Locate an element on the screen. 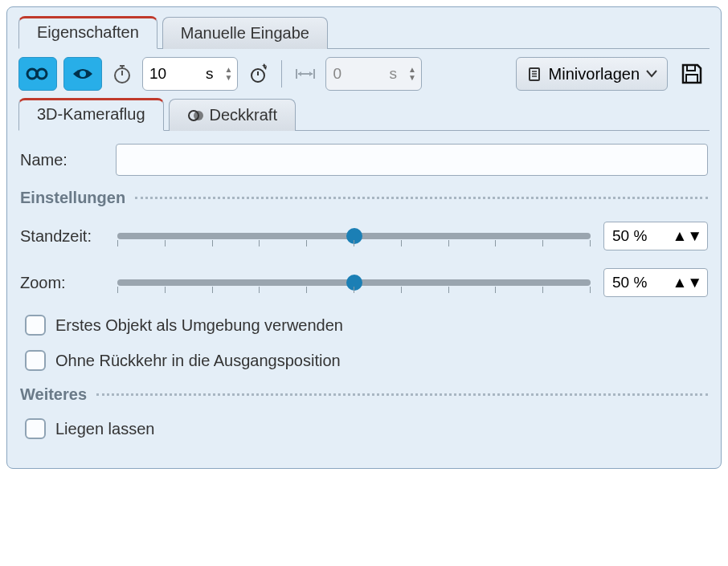  tab-eigenschaften: Eigenschaften is located at coordinates (88, 32).